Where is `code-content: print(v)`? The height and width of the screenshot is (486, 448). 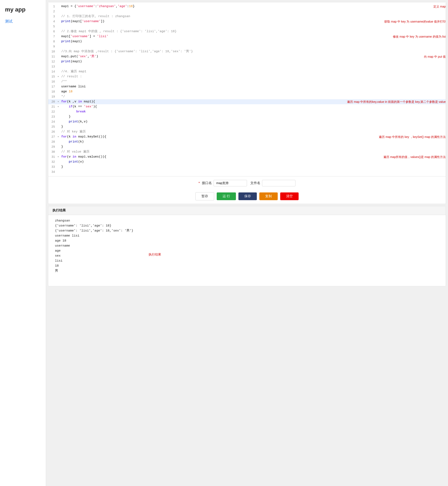 code-content: print(v) is located at coordinates (253, 162).